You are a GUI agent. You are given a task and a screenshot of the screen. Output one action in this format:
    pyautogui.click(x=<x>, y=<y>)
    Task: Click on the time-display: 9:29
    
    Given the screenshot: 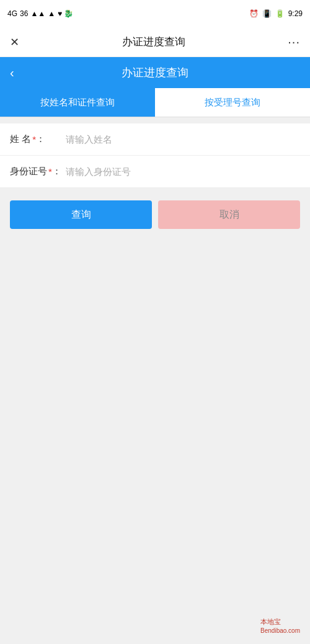 What is the action you would take?
    pyautogui.click(x=295, y=14)
    